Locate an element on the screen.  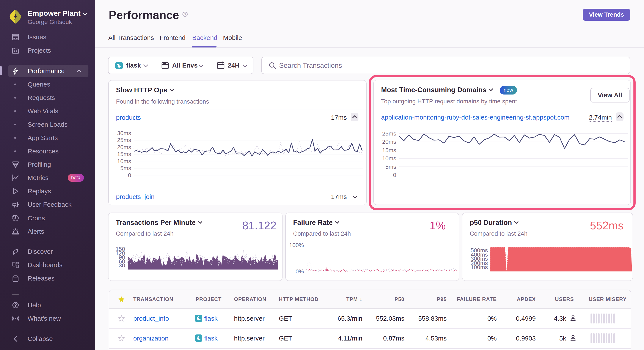
svg-text: 0% is located at coordinates (300, 271).